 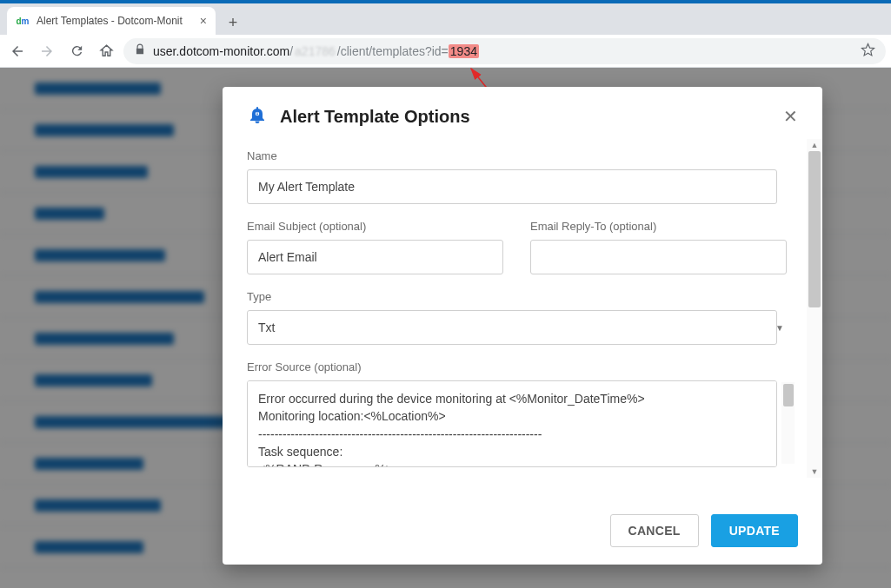 What do you see at coordinates (522, 247) in the screenshot?
I see `row-email: Email Subject (optional) Email Reply-To …` at bounding box center [522, 247].